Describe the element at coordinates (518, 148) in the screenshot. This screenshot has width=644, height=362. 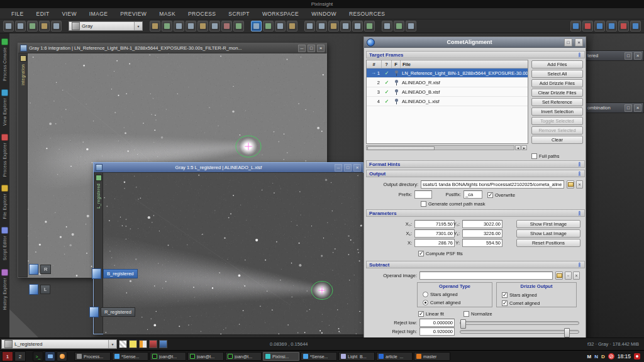
I see `scroll-left-icon` at that location.